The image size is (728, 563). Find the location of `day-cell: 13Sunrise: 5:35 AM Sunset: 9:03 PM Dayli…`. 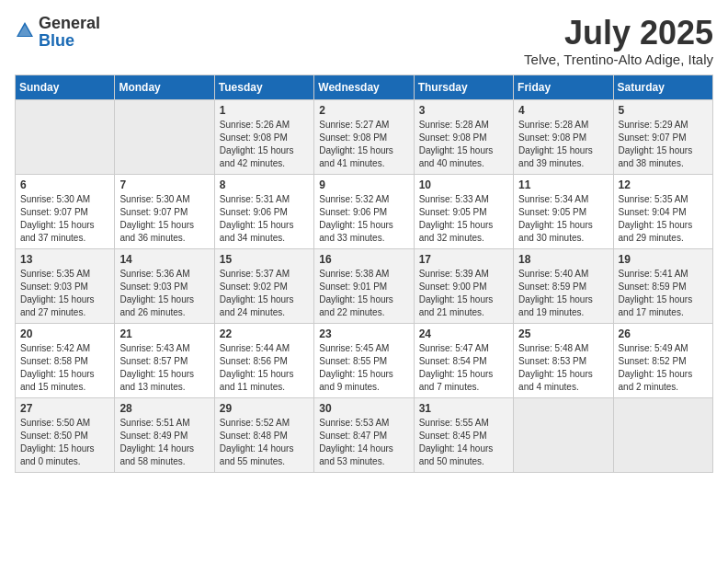

day-cell: 13Sunrise: 5:35 AM Sunset: 9:03 PM Dayli… is located at coordinates (65, 285).